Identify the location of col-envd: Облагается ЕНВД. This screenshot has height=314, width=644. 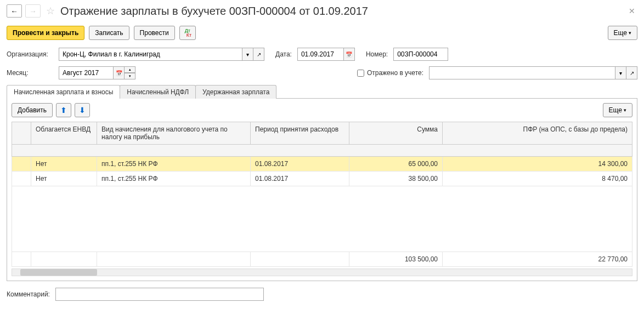
(64, 134).